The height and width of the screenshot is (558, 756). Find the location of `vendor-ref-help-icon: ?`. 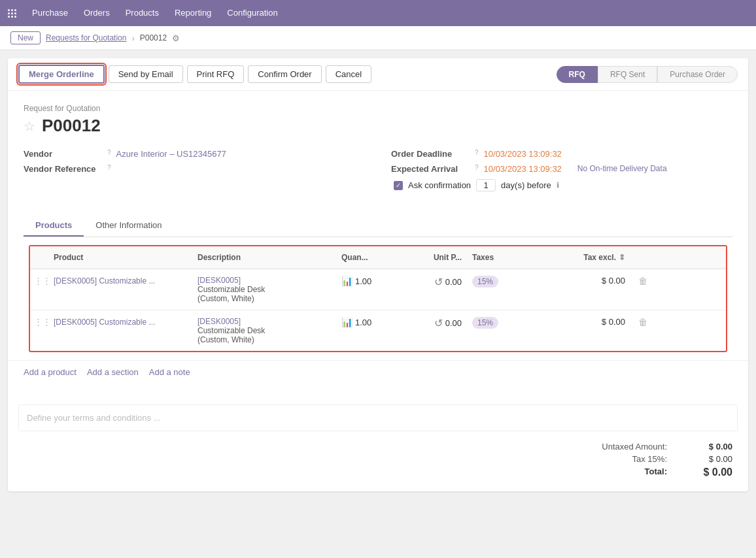

vendor-ref-help-icon: ? is located at coordinates (109, 167).